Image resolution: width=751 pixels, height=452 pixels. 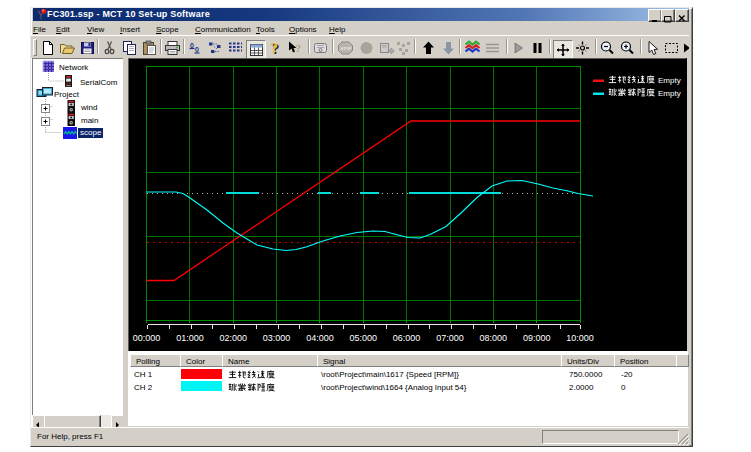 I want to click on svg-text: 02:000, so click(x=233, y=338).